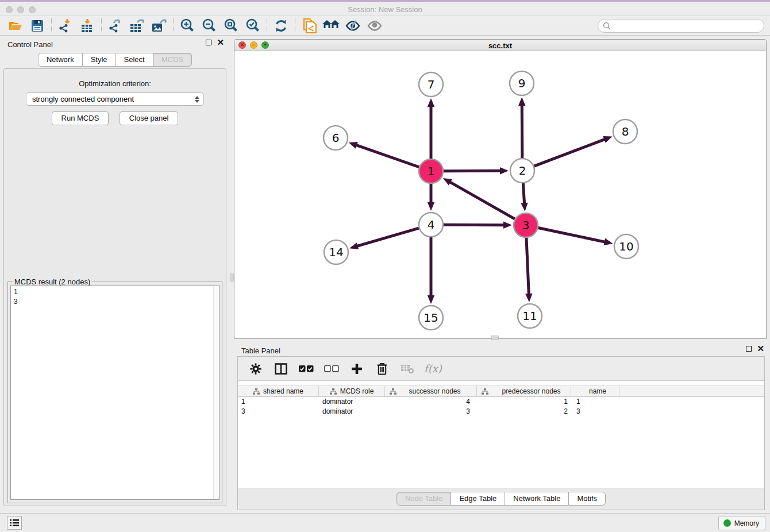  Describe the element at coordinates (306, 369) in the screenshot. I see `select-all-columns-icon` at that location.